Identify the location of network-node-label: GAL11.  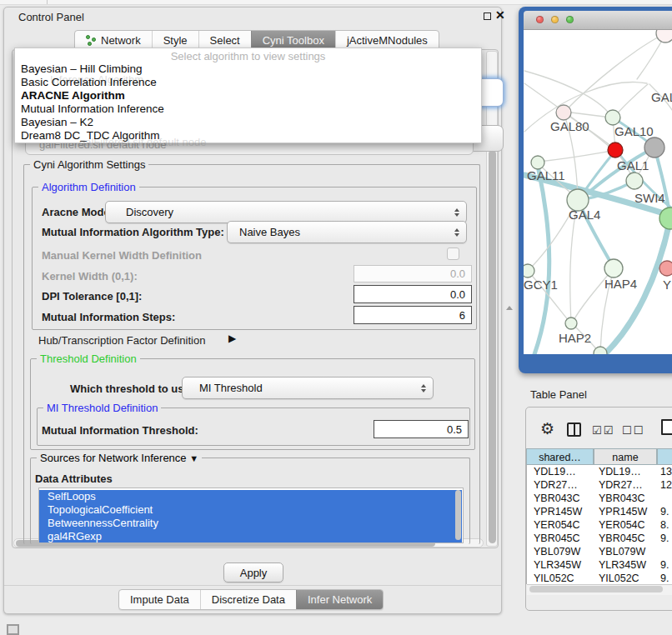
(546, 175).